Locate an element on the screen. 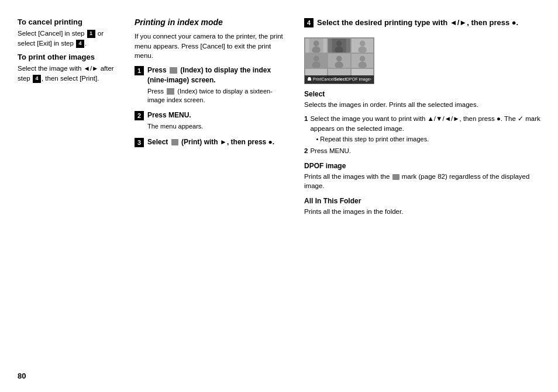 This screenshot has width=558, height=392. step-3-title: Select (Print) with ►, then press ●. is located at coordinates (217, 143).